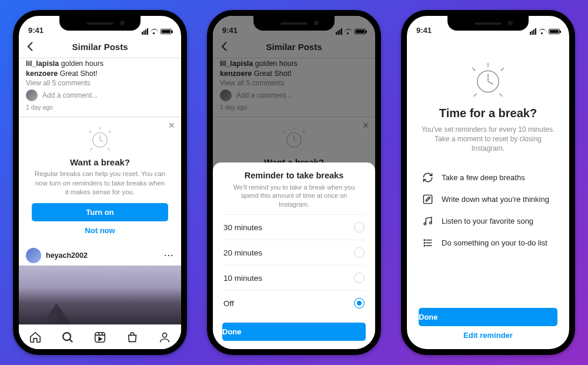 The height and width of the screenshot is (365, 588). I want to click on shop-icon, so click(132, 337).